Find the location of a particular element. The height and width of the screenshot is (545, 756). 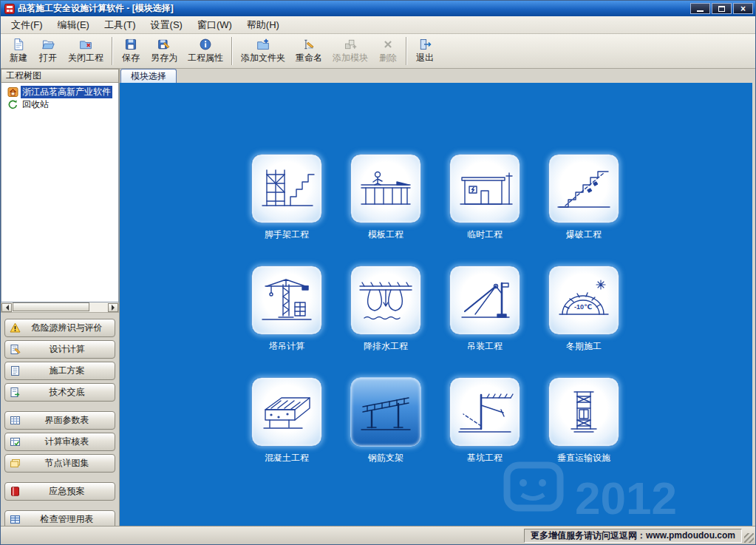

new-button: 新建 is located at coordinates (18, 51).